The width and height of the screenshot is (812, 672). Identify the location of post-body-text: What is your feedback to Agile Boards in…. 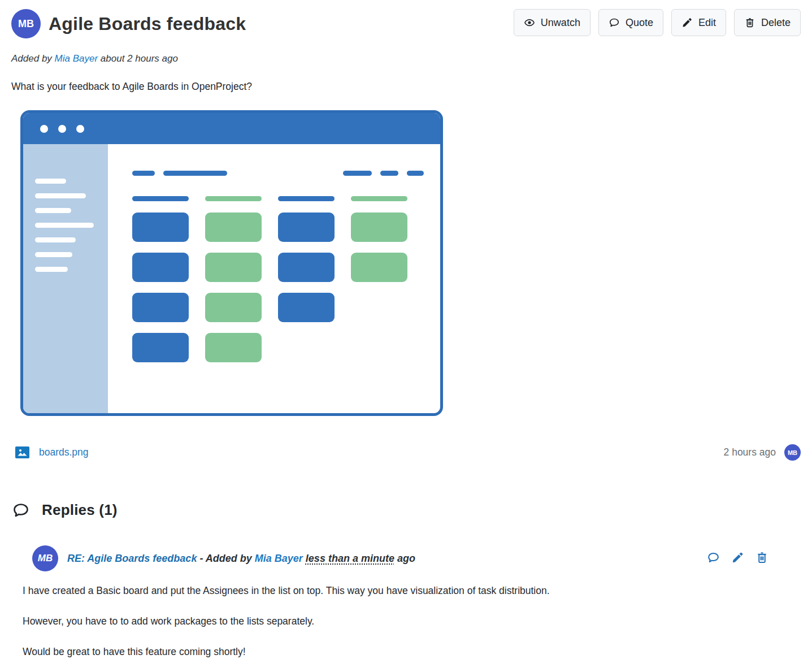
(406, 87).